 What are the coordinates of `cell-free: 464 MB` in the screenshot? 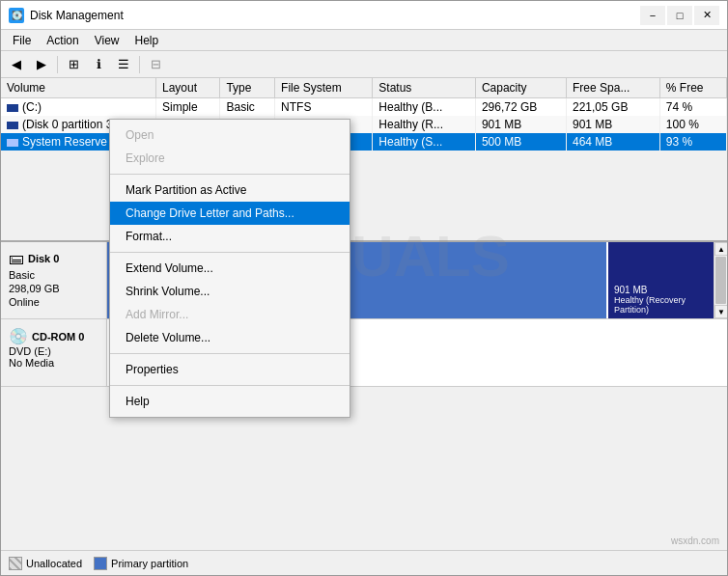 It's located at (614, 142).